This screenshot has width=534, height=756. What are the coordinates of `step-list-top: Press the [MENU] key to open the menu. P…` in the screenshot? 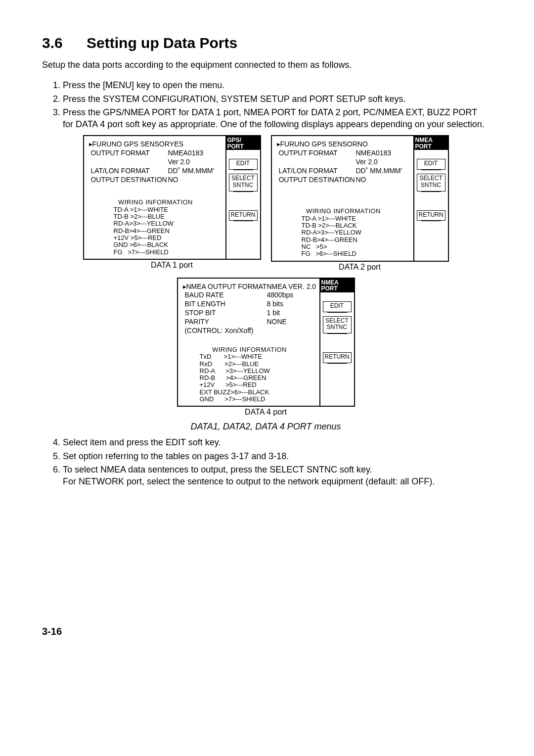 It's located at (266, 105).